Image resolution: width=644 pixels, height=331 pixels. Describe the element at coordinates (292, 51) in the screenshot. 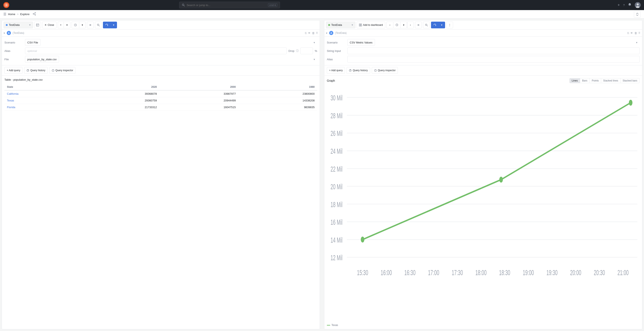

I see `drop-label: Drop` at that location.